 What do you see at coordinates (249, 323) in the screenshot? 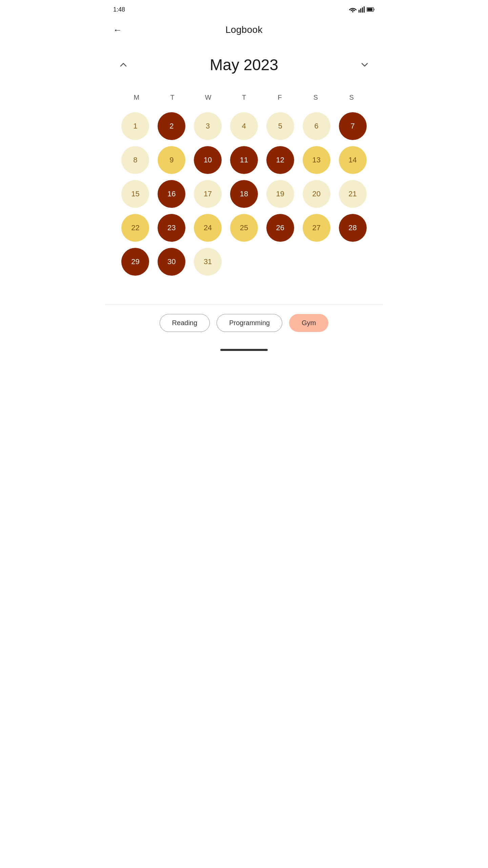
I see `tab-programming: Programming` at bounding box center [249, 323].